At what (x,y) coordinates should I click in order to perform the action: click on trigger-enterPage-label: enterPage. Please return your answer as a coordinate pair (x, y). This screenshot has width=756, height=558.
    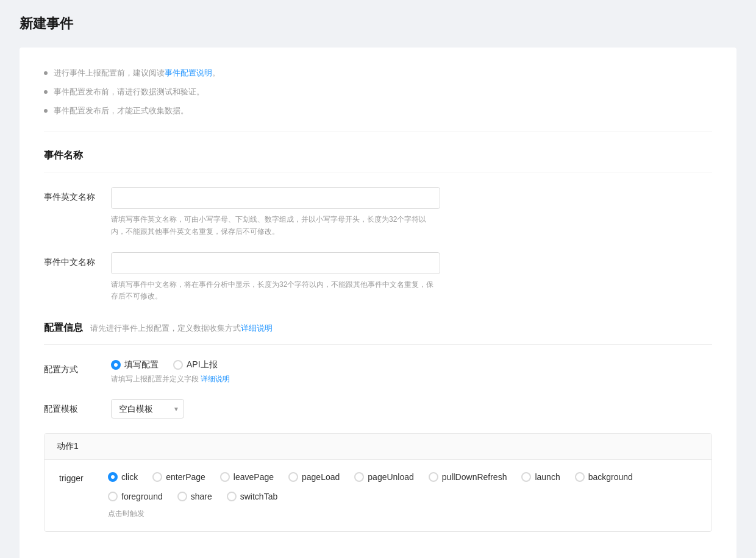
    Looking at the image, I should click on (185, 477).